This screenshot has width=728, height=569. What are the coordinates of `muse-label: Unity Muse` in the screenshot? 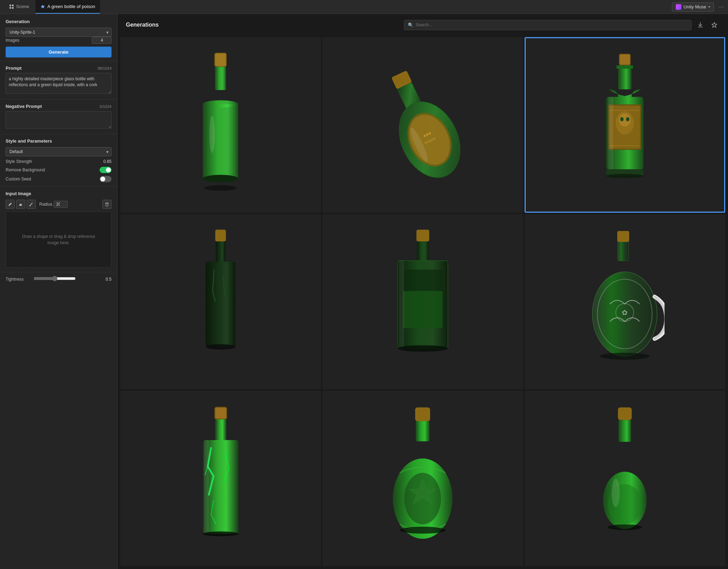 It's located at (695, 7).